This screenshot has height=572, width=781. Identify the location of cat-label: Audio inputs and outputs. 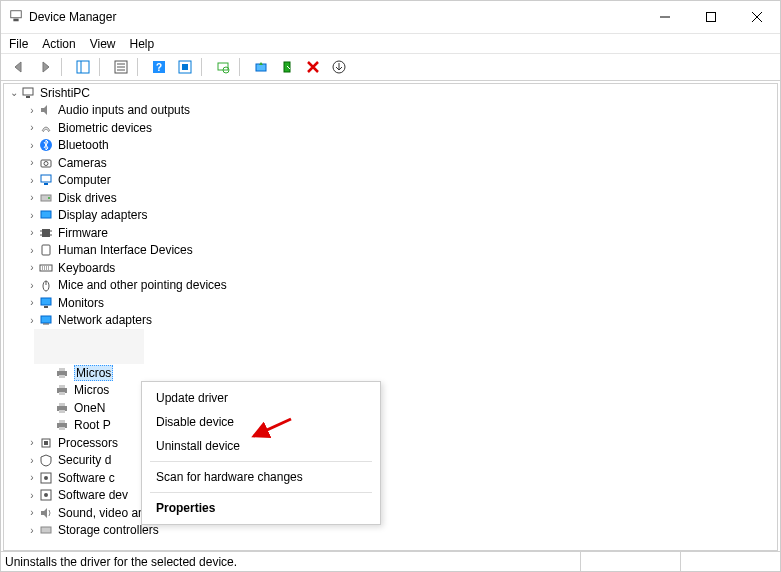
(124, 110).